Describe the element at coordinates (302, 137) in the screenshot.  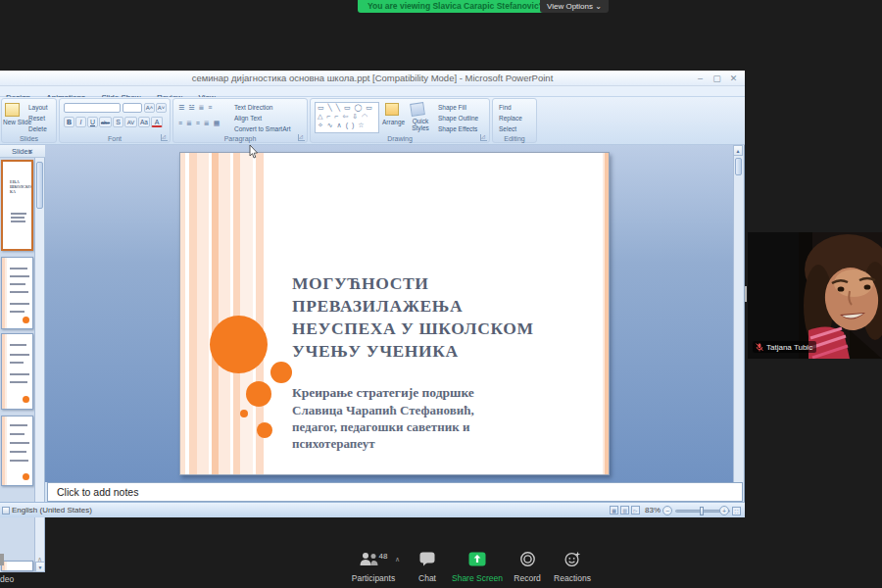
I see `paragraph-dialog-launcher-icon: ◿` at that location.